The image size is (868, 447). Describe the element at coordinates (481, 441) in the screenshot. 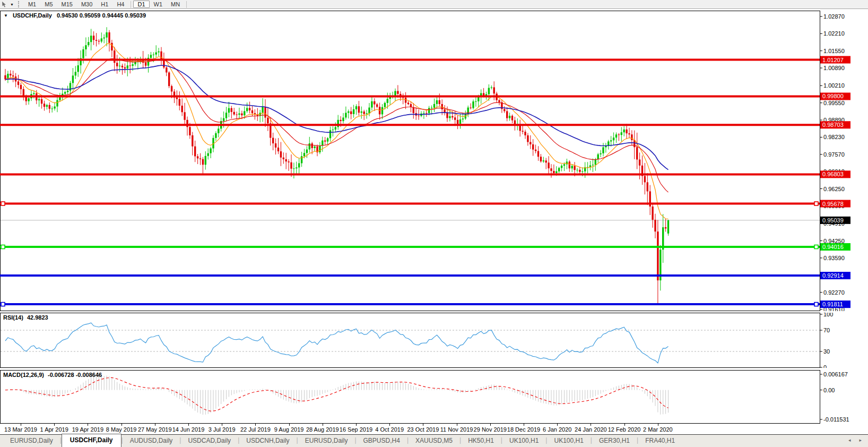

I see `chart-tab-hk50-h1: HK50,H1` at that location.